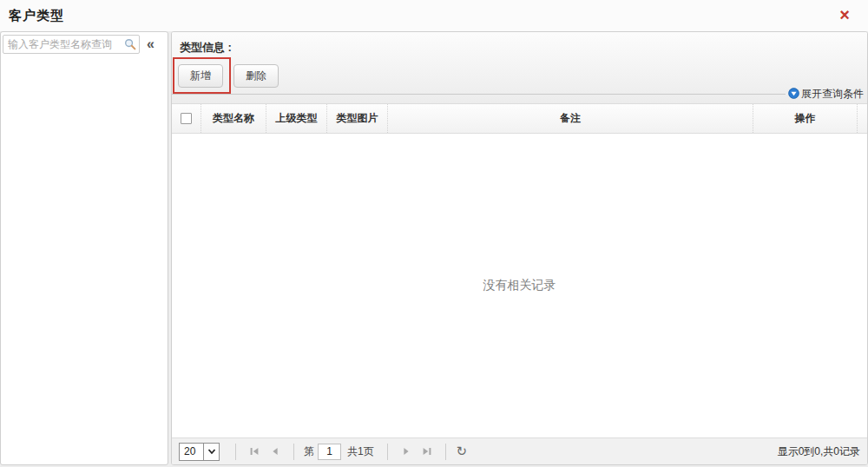 The width and height of the screenshot is (868, 467). What do you see at coordinates (845, 15) in the screenshot?
I see `close-icon: ×` at bounding box center [845, 15].